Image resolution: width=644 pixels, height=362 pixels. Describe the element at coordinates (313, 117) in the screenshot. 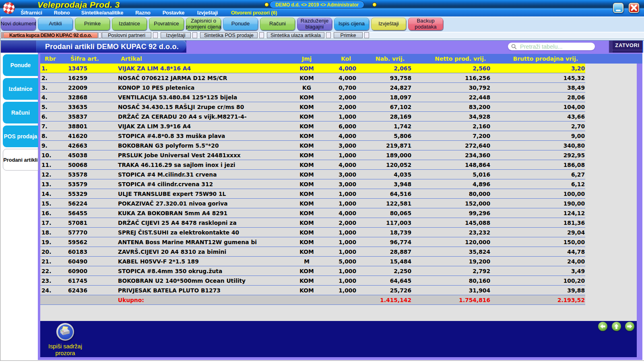

I see `table-row-6: 6.35837DRŽAČ ZA CERADU 20 A4 s vijk.M827…` at that location.